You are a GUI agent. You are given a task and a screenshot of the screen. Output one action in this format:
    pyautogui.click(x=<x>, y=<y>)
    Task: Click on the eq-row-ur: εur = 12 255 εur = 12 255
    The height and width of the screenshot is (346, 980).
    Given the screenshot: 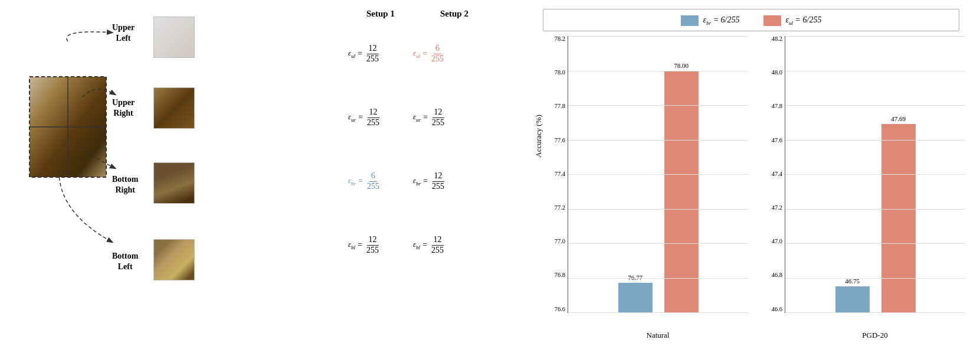 What is the action you would take?
    pyautogui.click(x=437, y=117)
    